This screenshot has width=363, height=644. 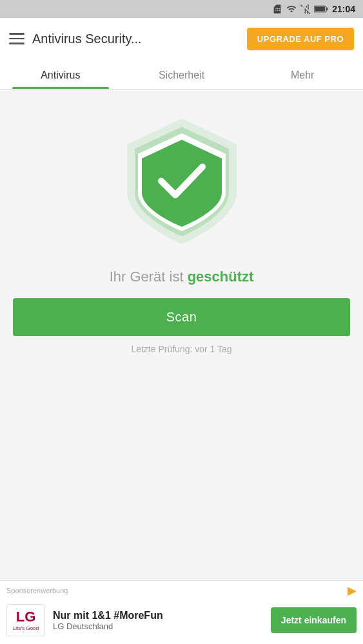 What do you see at coordinates (291, 9) in the screenshot?
I see `wifi-icon` at bounding box center [291, 9].